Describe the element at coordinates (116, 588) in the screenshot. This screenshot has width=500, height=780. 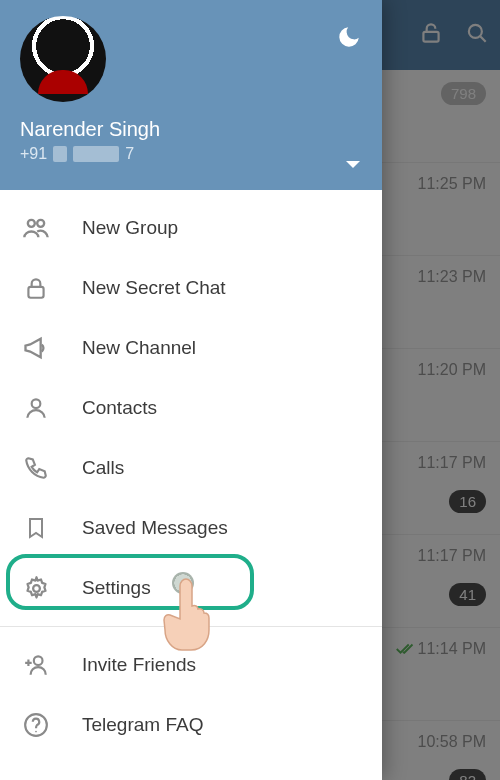
I see `menu-label: Settings` at that location.